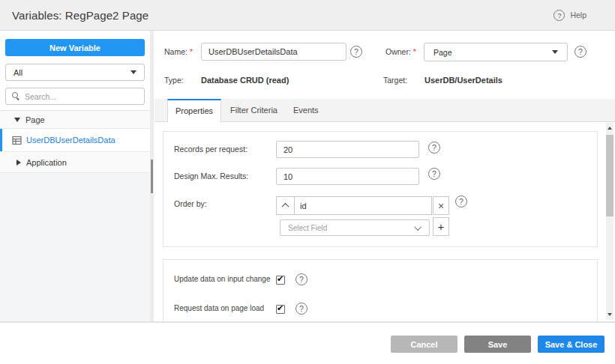 The image size is (615, 364). I want to click on sidebar-empty-area, so click(75, 247).